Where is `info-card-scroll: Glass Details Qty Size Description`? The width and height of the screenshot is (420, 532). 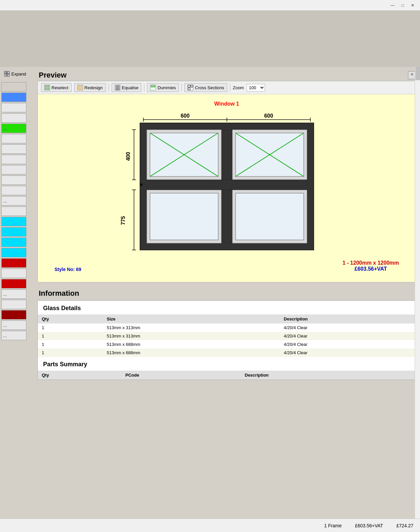 info-card-scroll: Glass Details Qty Size Description is located at coordinates (227, 340).